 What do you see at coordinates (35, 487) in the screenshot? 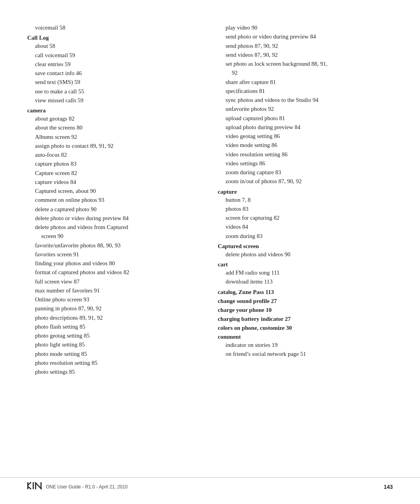
I see `kin-logo` at bounding box center [35, 487].